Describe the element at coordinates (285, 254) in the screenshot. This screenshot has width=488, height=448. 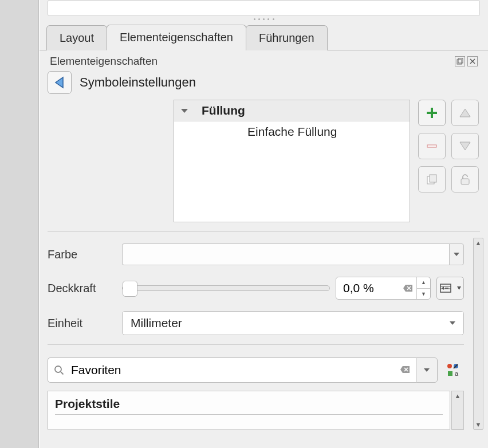
I see `color-picker` at that location.